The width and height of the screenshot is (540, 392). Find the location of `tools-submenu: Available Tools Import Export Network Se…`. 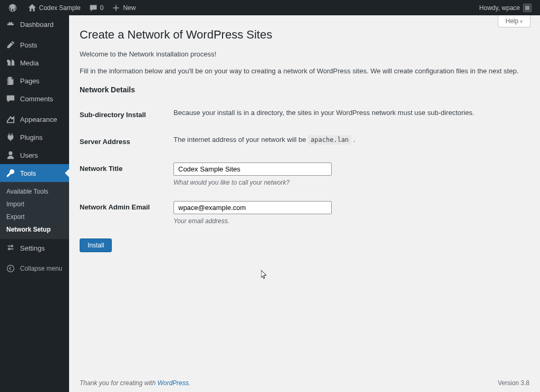

tools-submenu: Available Tools Import Export Network Se… is located at coordinates (35, 211).